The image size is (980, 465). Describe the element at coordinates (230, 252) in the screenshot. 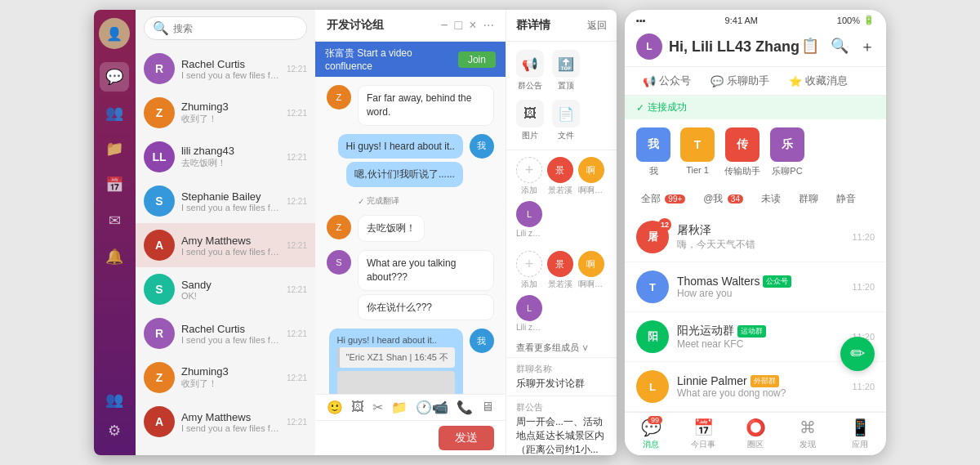

I see `contact-preview-4: I send you a few files for wor...` at that location.